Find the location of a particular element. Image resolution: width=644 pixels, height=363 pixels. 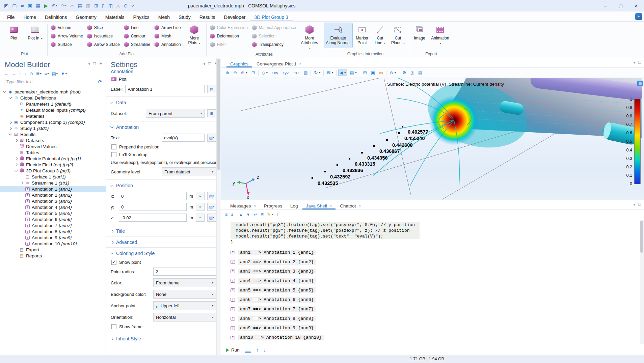

tree-item-electric-field-ec: Electric Field (ec){pg2} is located at coordinates (53, 165).